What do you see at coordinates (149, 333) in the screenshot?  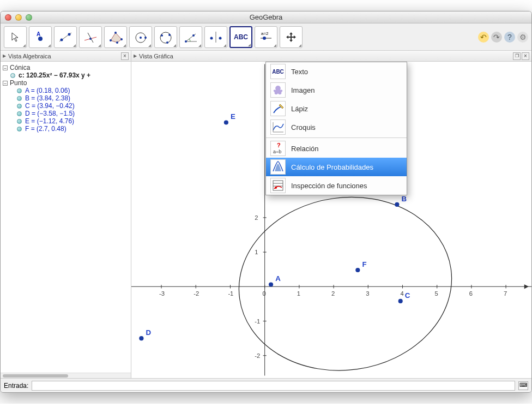 I see `svg-text: D` at bounding box center [149, 333].